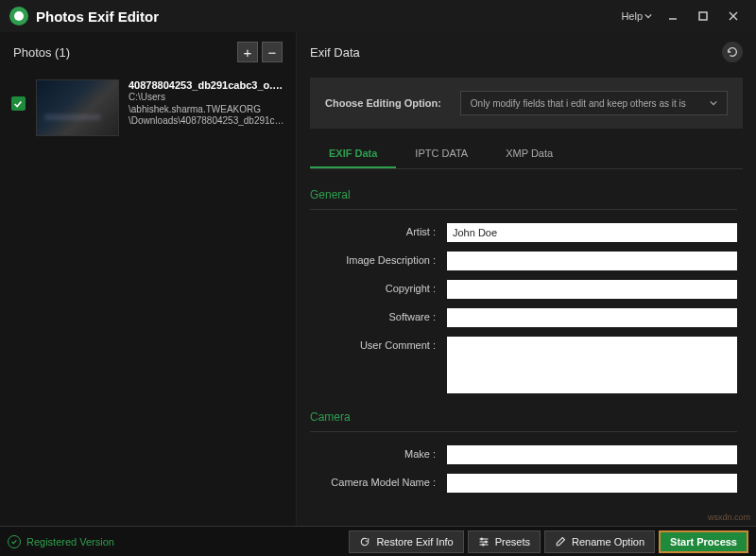 The image size is (756, 556). Describe the element at coordinates (378, 541) in the screenshot. I see `footer-bar: Registered Version Restore Exif Info Pre…` at that location.